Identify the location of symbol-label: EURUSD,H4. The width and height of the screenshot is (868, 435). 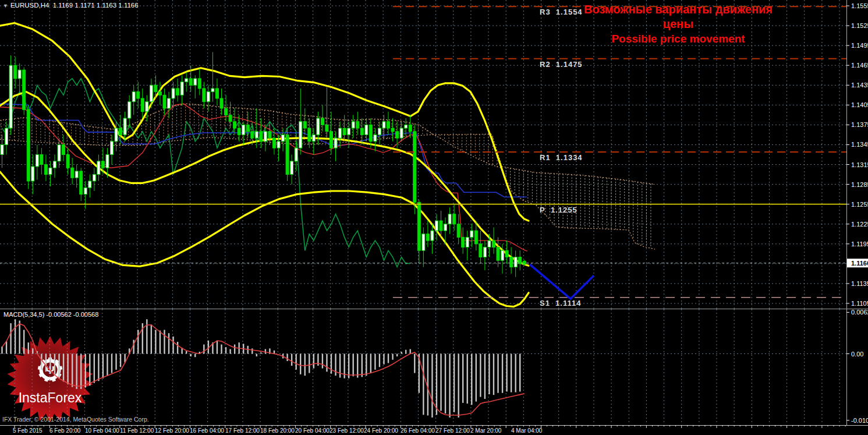
(30, 5).